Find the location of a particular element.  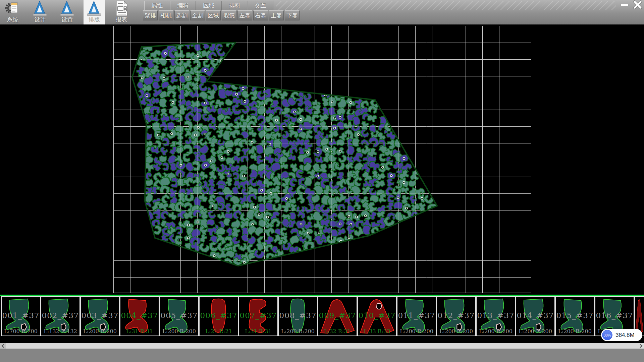

report-doc-icon is located at coordinates (121, 8).